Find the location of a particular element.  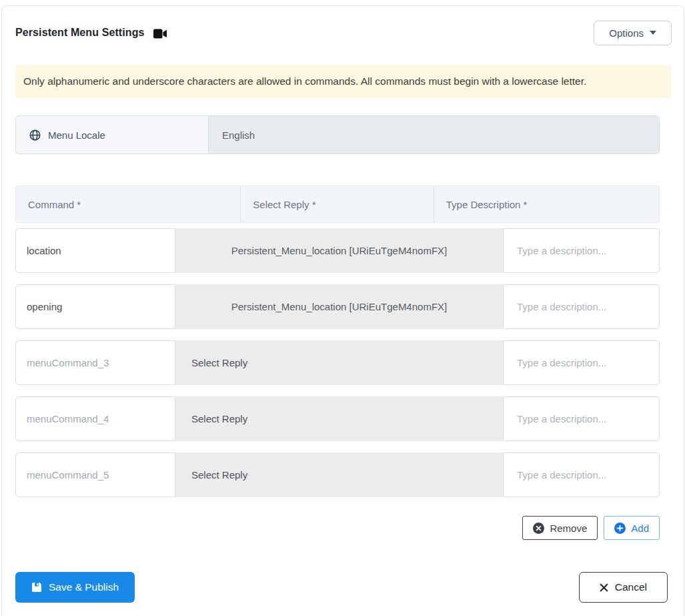

remove-row-button: Remove is located at coordinates (560, 528).